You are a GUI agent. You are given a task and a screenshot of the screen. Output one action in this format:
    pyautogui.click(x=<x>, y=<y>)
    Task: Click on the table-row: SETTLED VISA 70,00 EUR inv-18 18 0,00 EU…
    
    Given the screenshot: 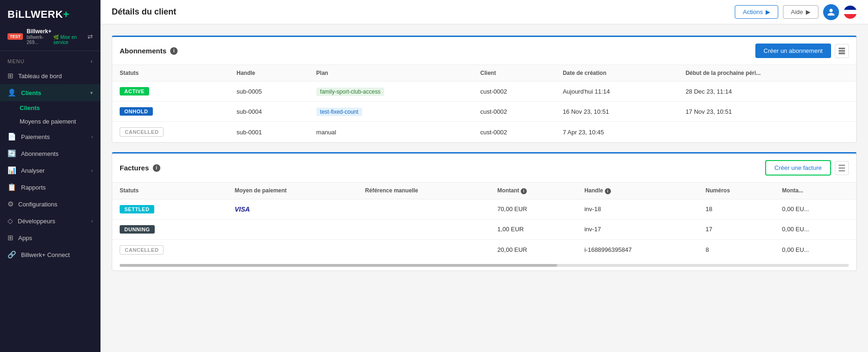 What is the action you would take?
    pyautogui.click(x=484, y=209)
    